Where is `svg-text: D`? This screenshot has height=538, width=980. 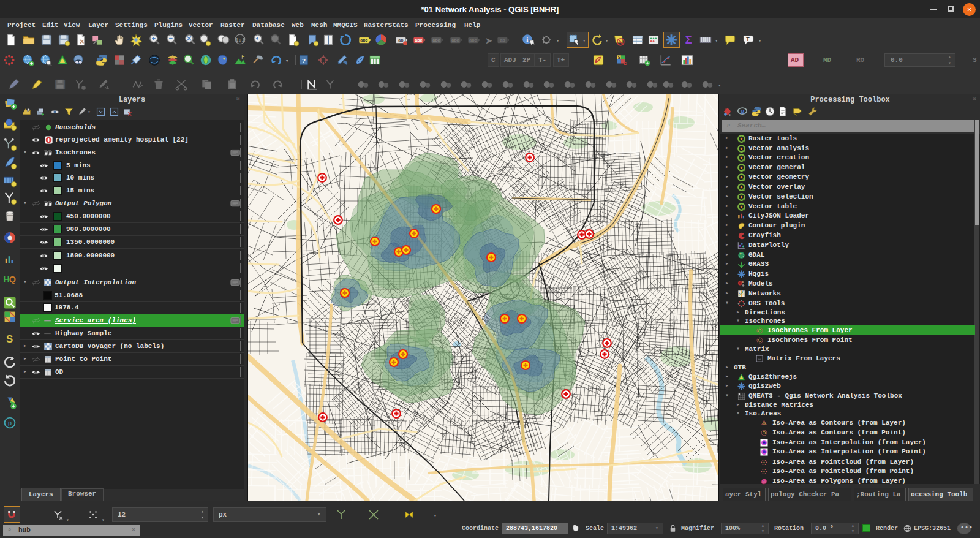 svg-text: D is located at coordinates (625, 64).